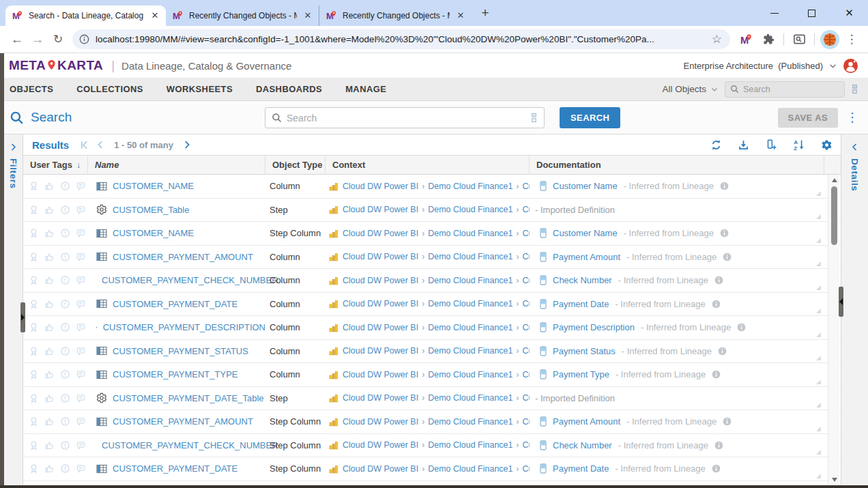 The image size is (868, 488). Describe the element at coordinates (432, 328) in the screenshot. I see `table-row: CUSTOMER_PAYMENT_DESCRIPTION Column Clou…` at that location.